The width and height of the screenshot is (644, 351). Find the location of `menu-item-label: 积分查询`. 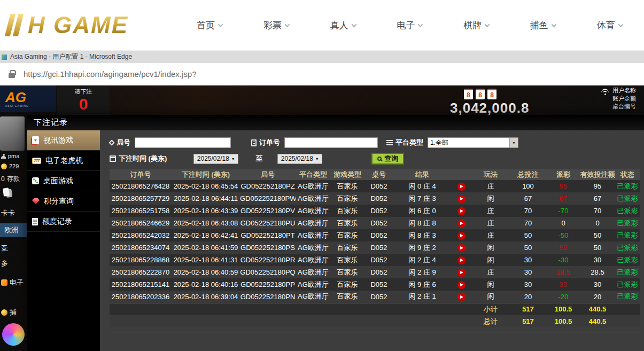

menu-item-label: 积分查询 is located at coordinates (59, 201).